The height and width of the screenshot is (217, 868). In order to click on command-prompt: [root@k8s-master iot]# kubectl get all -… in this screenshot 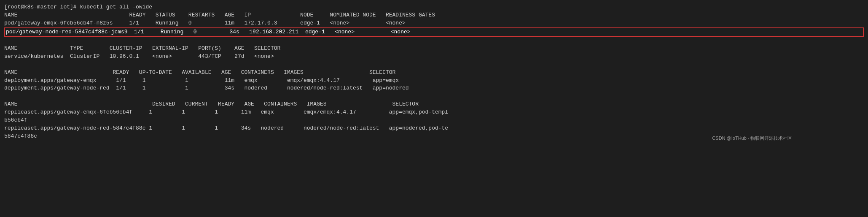, I will do `click(434, 8)`.